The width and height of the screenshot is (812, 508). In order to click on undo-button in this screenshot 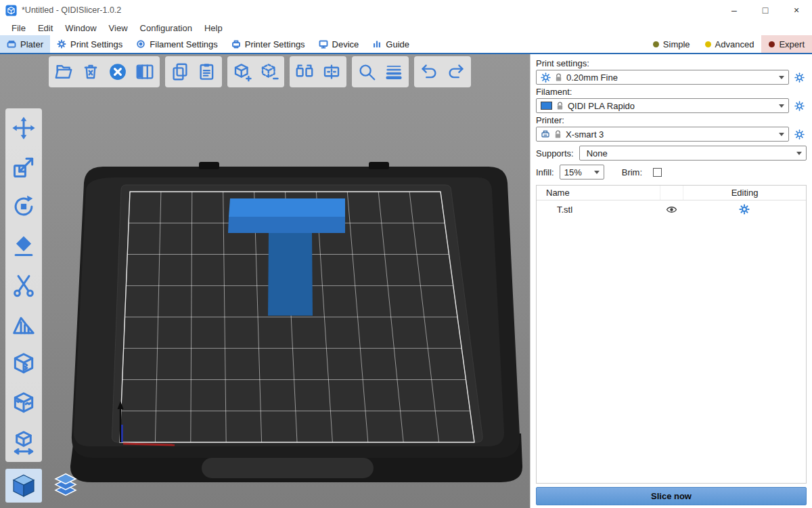, I will do `click(429, 72)`.